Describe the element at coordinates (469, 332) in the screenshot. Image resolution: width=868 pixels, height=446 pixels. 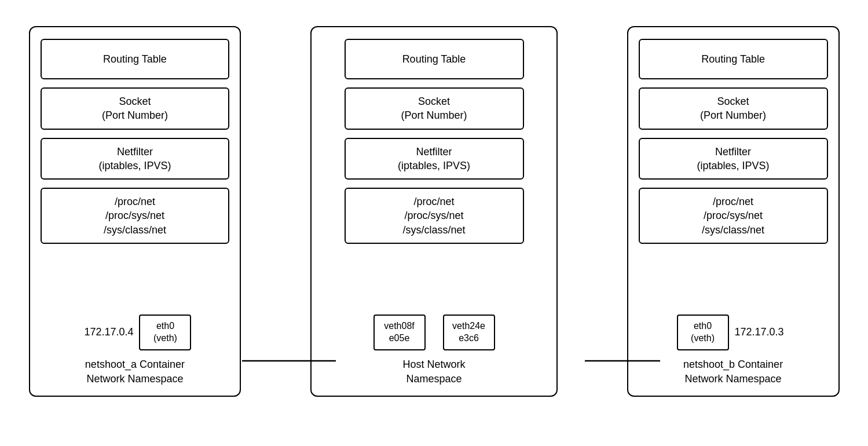
I see `center-iface-right: veth24e e3c6` at that location.